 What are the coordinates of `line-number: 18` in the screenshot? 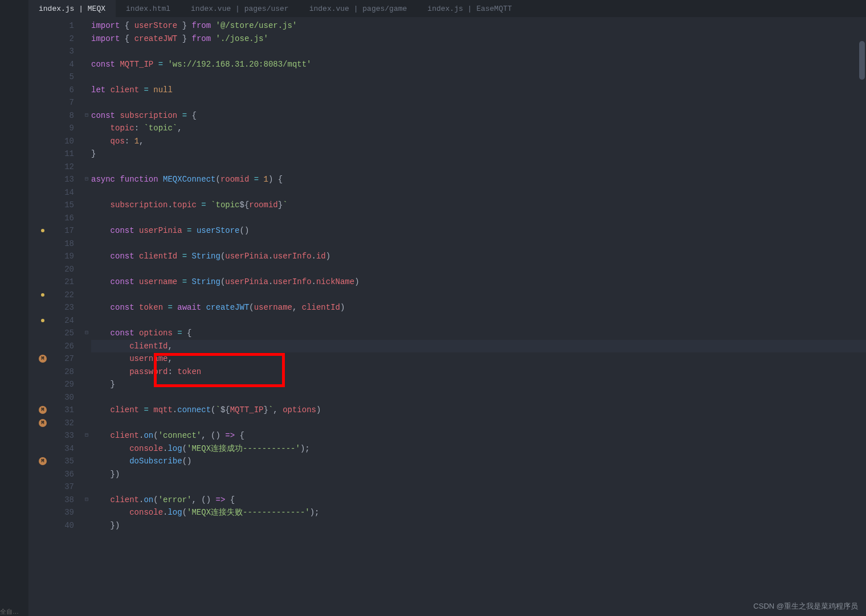 It's located at (66, 244).